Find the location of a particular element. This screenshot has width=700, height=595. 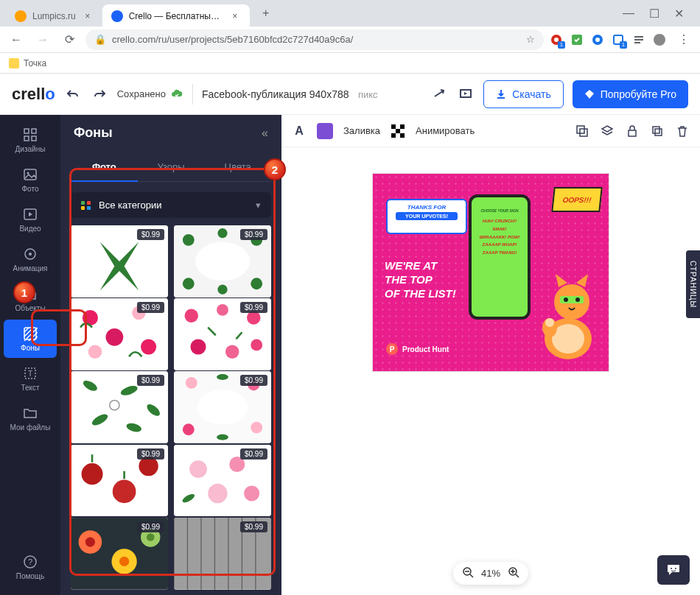

tab-photo: Фото is located at coordinates (105, 168).